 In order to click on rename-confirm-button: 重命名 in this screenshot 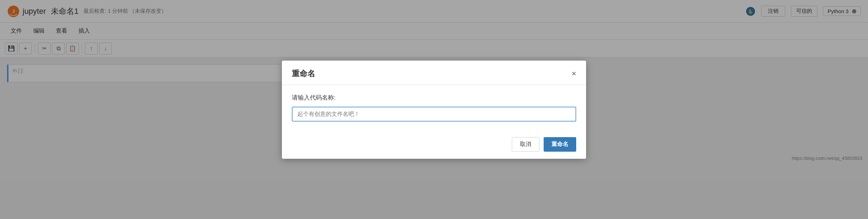, I will do `click(560, 145)`.